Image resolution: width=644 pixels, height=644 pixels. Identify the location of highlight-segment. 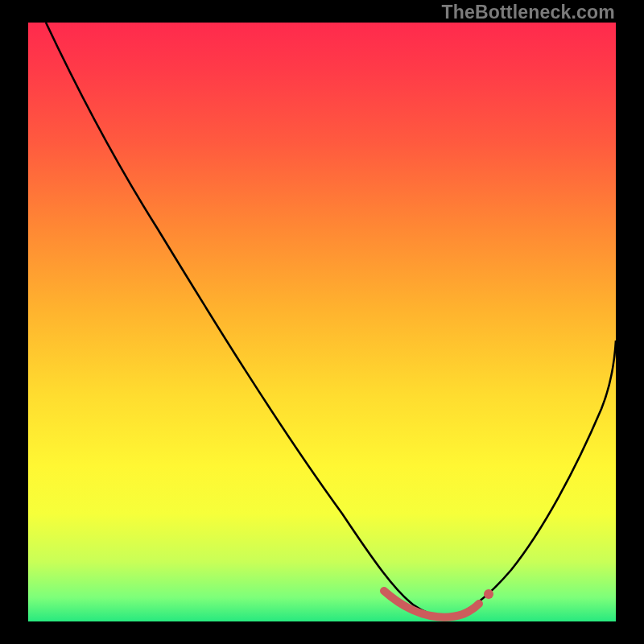
(431, 604).